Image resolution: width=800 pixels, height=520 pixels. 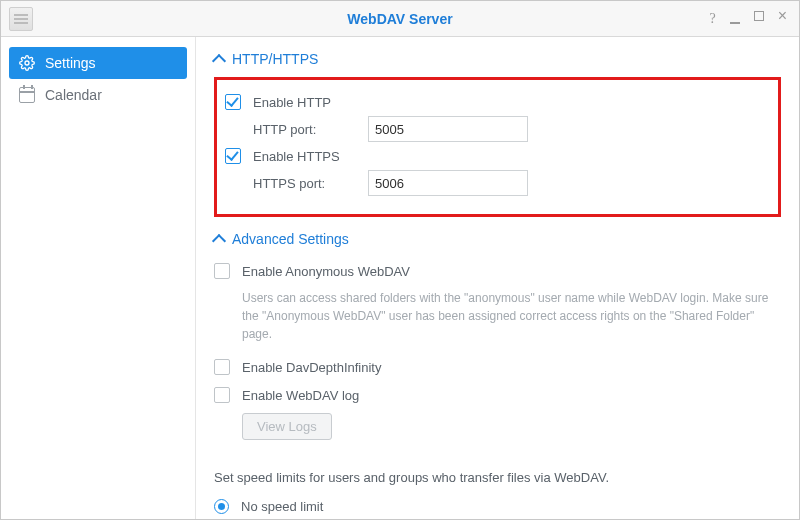 What do you see at coordinates (222, 395) in the screenshot?
I see `checkbox-enable-log` at bounding box center [222, 395].